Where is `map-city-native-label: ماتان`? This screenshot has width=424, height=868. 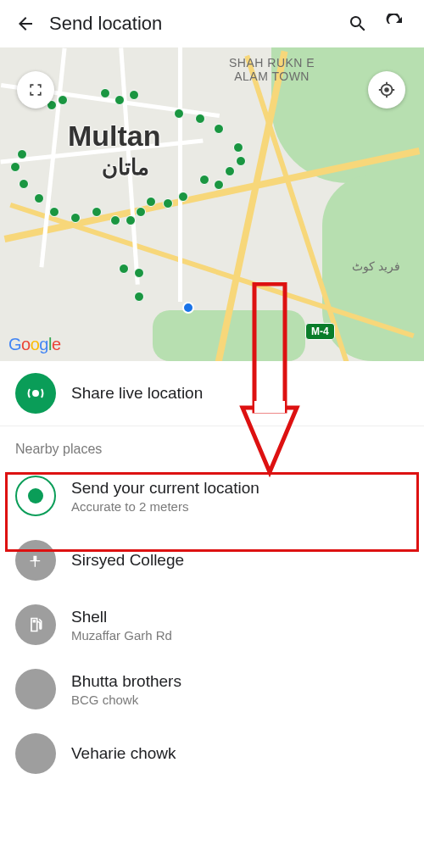 map-city-native-label: ماتان is located at coordinates (126, 168).